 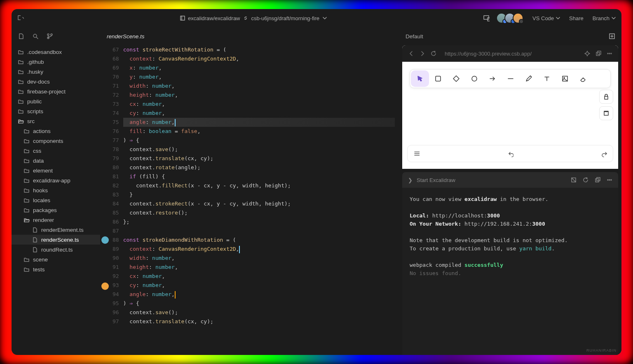 What do you see at coordinates (420, 79) in the screenshot?
I see `tool-pointer` at bounding box center [420, 79].